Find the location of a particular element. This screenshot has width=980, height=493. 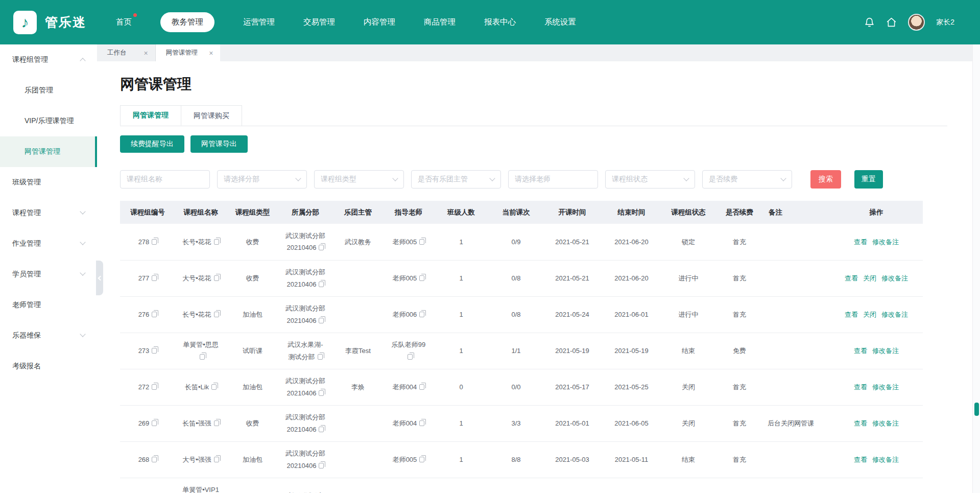

sidebar-item-5: 课程管理 is located at coordinates (49, 213).